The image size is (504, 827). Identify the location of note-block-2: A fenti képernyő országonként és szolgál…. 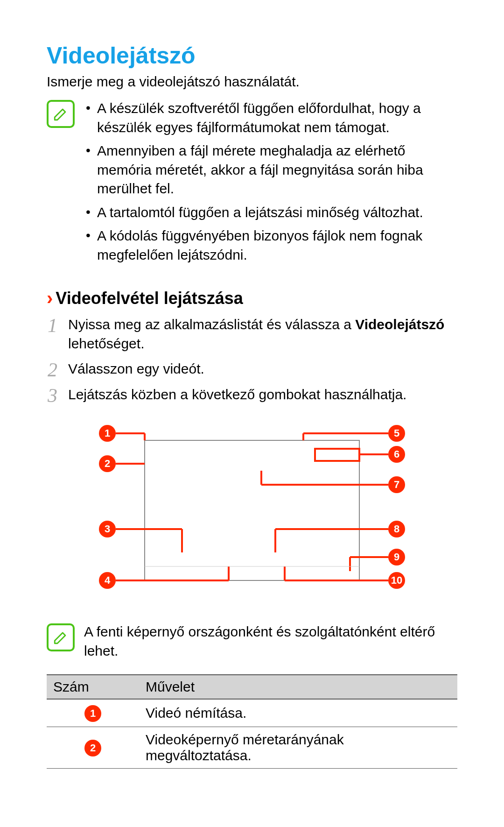
(252, 642).